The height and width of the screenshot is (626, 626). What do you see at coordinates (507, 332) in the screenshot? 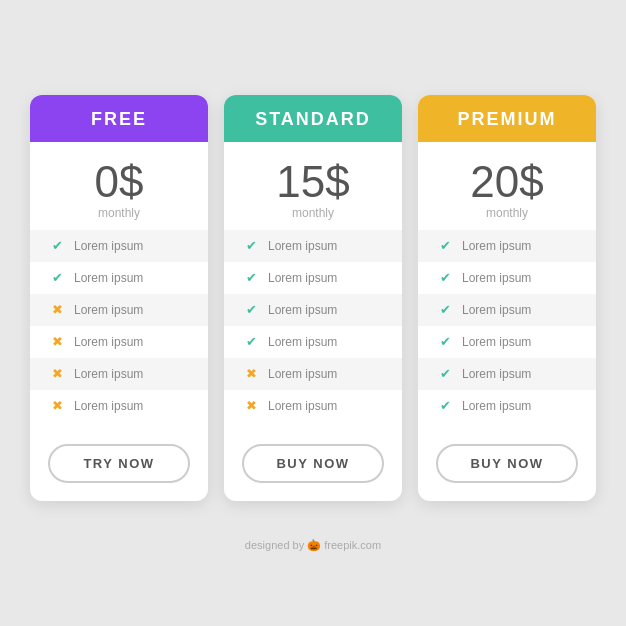
I see `plan-features-premium: ✔Lorem ipsum✔Lorem ipsum✔Lorem ipsum✔Lor…` at bounding box center [507, 332].